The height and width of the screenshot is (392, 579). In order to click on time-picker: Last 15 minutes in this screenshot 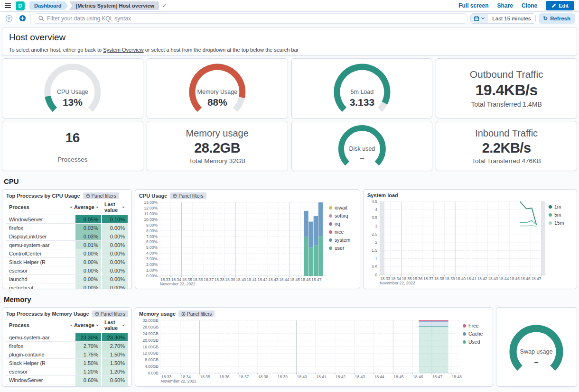, I will do `click(503, 18)`.